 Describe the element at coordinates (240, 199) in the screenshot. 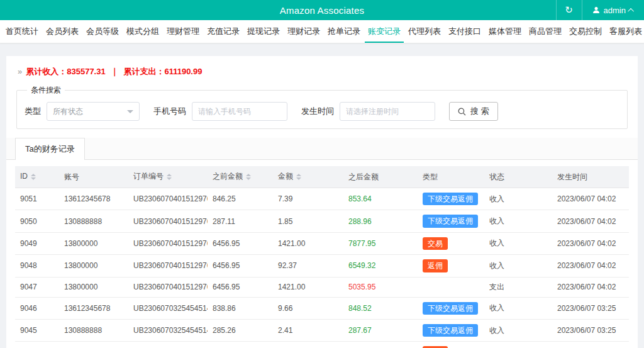

I see `cell-before-amount: 846.25` at that location.